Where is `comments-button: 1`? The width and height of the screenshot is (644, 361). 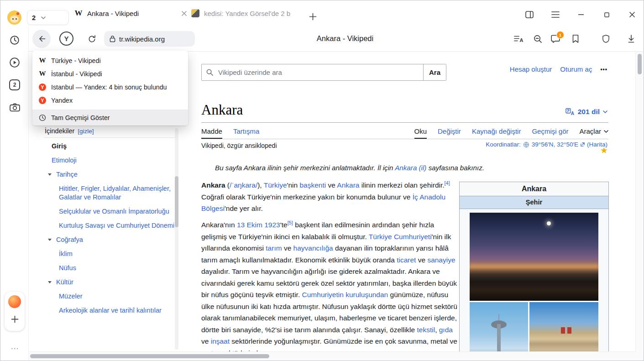
comments-button: 1 is located at coordinates (555, 39).